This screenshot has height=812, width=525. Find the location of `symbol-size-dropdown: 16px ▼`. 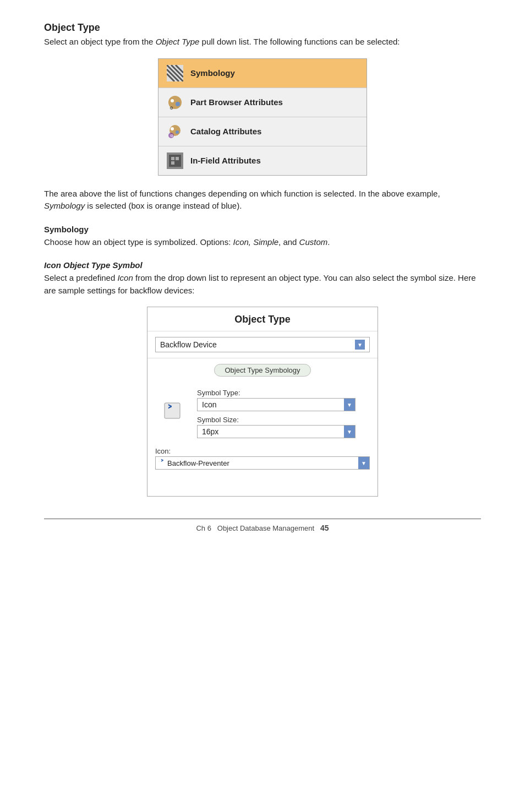

symbol-size-dropdown: 16px ▼ is located at coordinates (276, 432).